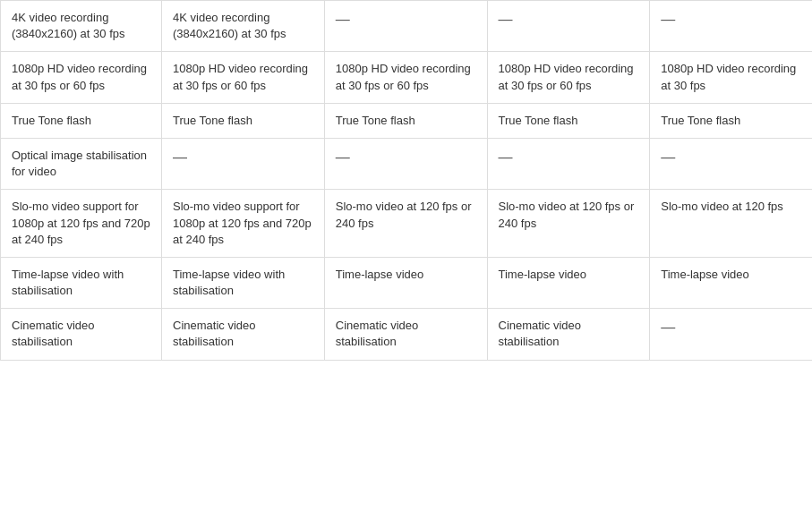  I want to click on cell-r6-c0: Cinematic video stabilisation, so click(81, 335).